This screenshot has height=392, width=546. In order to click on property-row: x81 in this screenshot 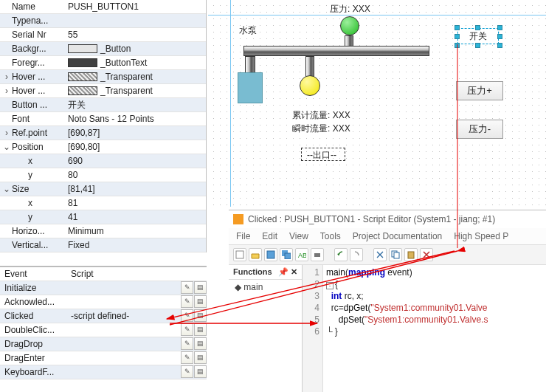, I will do `click(103, 204)`.